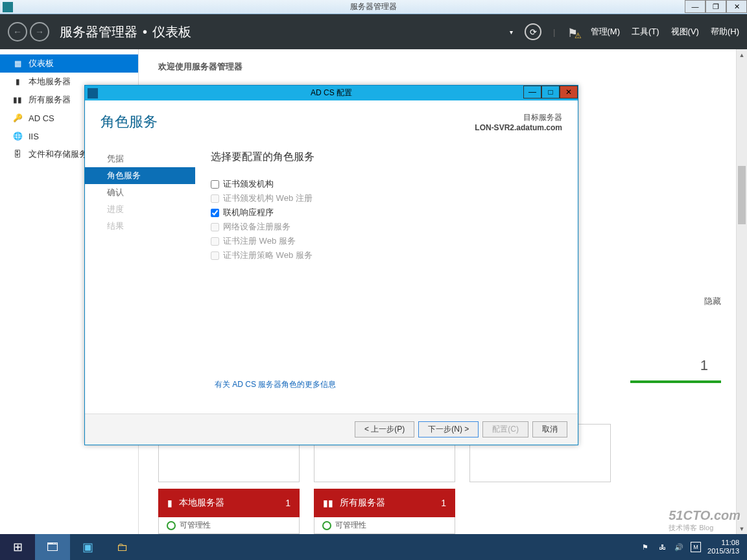 The height and width of the screenshot is (560, 747). What do you see at coordinates (268, 255) in the screenshot?
I see `option-label: 证书注册策略 Web 服务` at bounding box center [268, 255].